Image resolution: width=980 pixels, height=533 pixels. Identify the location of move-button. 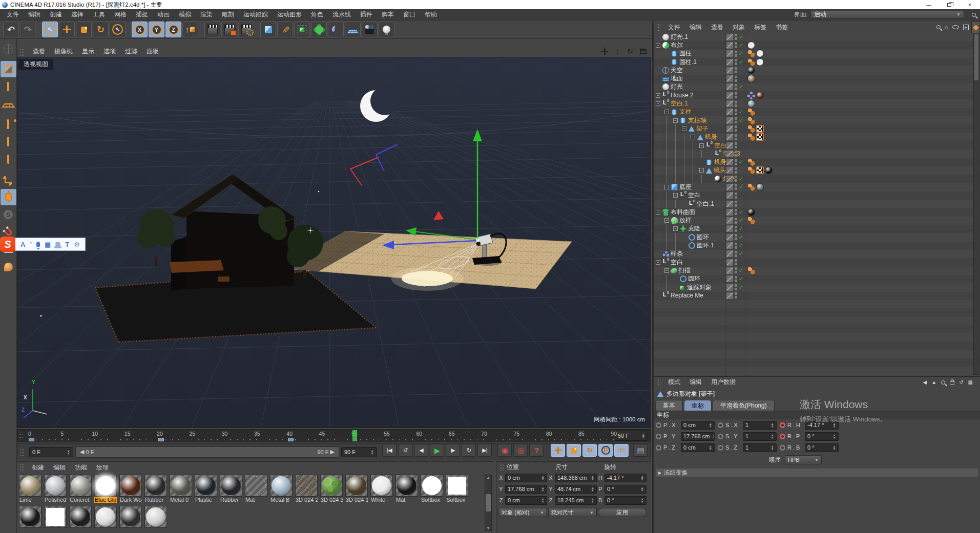
(67, 30).